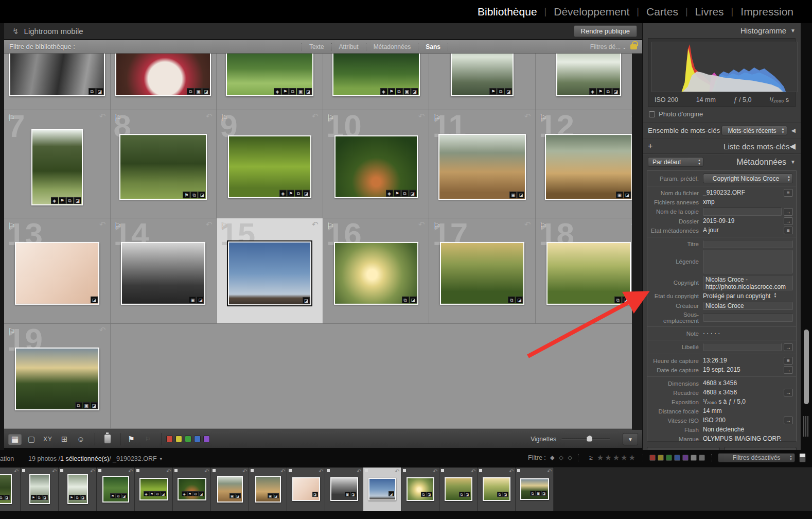 This screenshot has height=519, width=812. Describe the element at coordinates (2, 237) in the screenshot. I see `left-panel-collapsed` at that location.